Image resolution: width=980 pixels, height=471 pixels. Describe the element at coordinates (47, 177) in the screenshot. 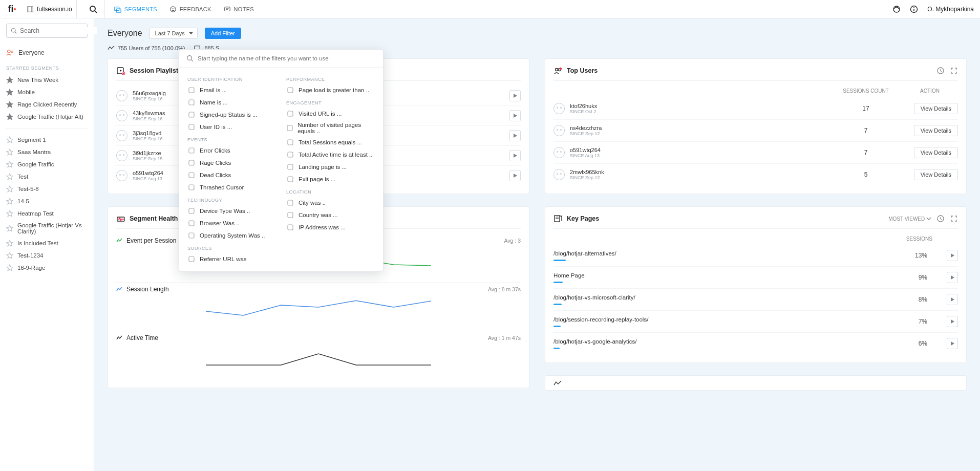

I see `sidebar-segment-item: Test` at that location.